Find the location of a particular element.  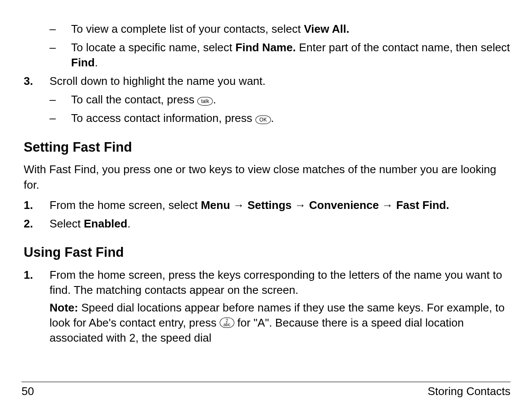

two-abc-key-icon: 2abc is located at coordinates (227, 323).